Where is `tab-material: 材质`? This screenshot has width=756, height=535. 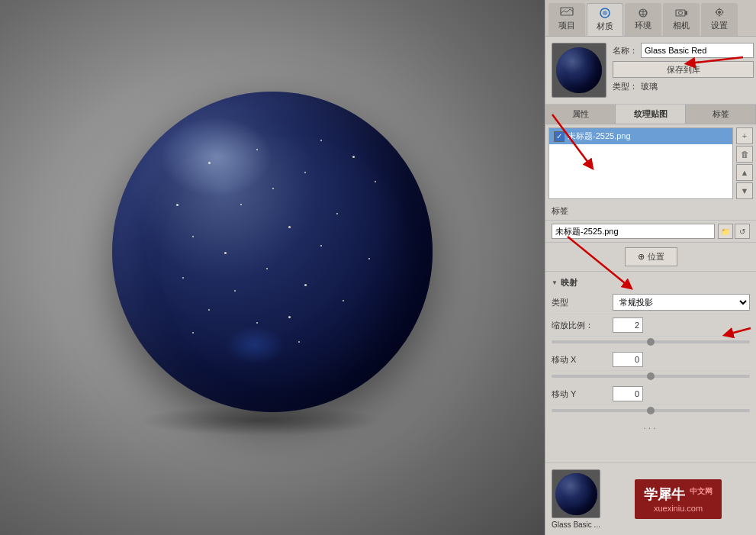
tab-material: 材质 is located at coordinates (605, 20).